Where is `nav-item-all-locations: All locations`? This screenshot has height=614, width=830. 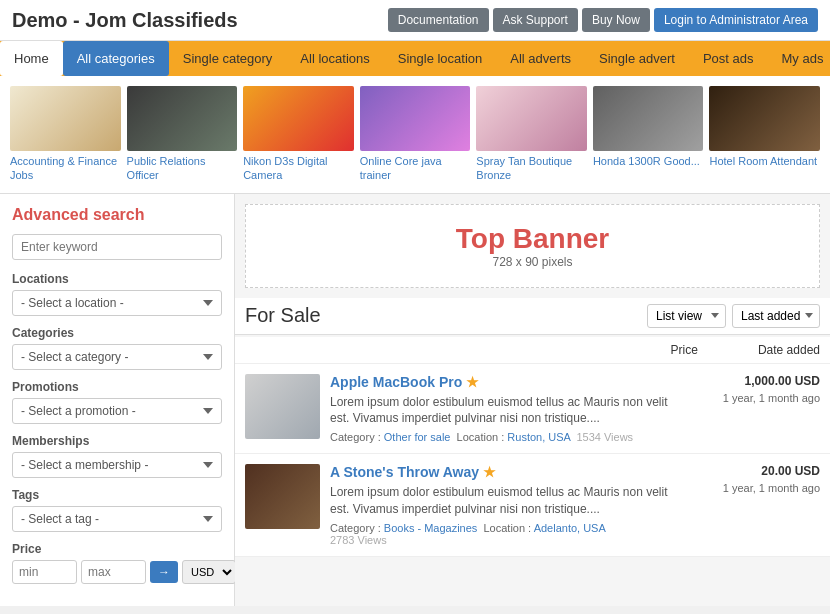 nav-item-all-locations: All locations is located at coordinates (334, 58).